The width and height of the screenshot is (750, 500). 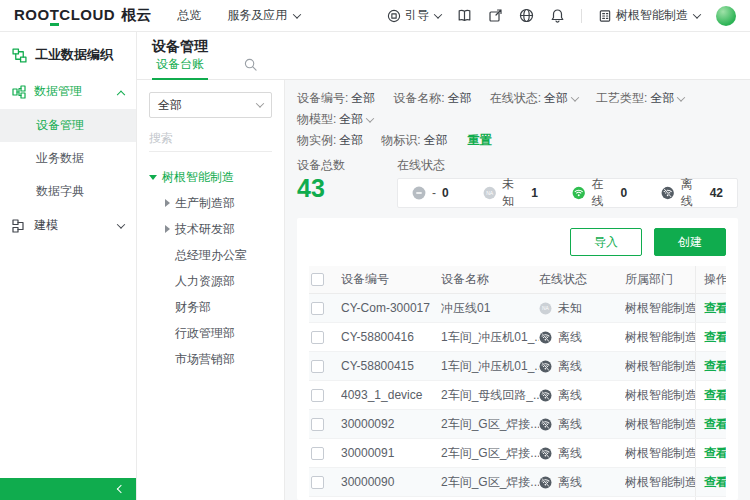 I want to click on tree-node: 技术研发部, so click(x=210, y=229).